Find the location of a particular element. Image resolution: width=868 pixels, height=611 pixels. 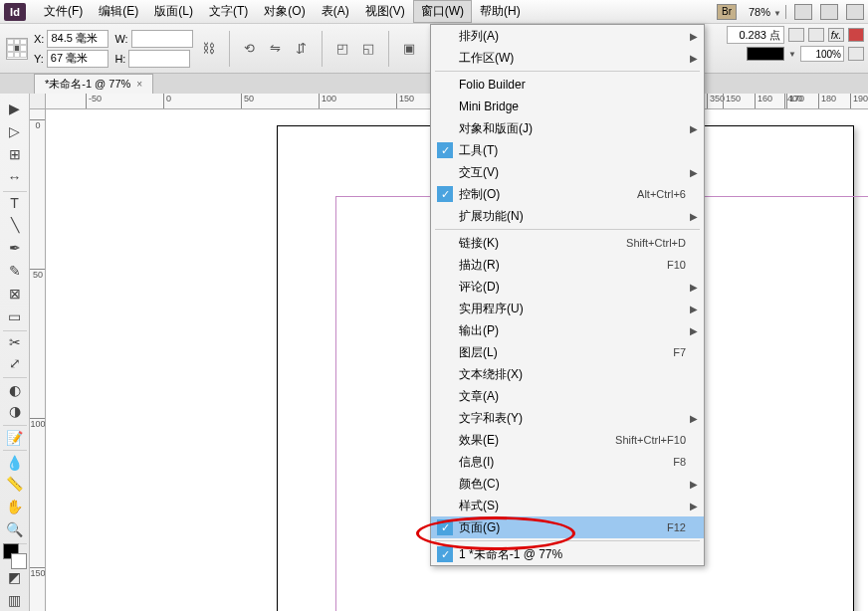

flip-h-icon: ⇋ is located at coordinates (276, 49).